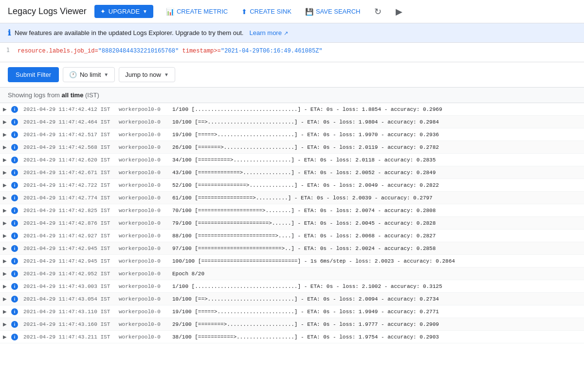 The width and height of the screenshot is (584, 392). I want to click on log-row: ▶ i 2021-04-29 11:47:42.412 IST workerpo…, so click(292, 109).